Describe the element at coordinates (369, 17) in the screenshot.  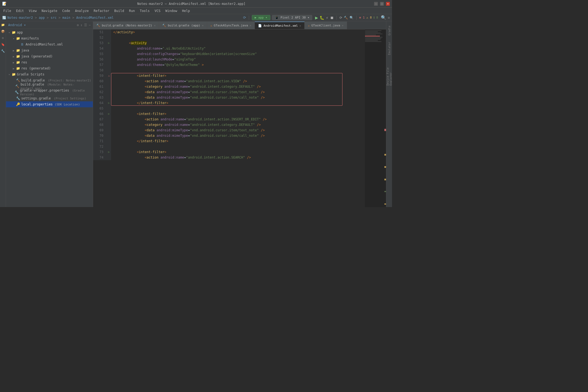
I see `warning-count-badge: ⚠ 8` at that location.